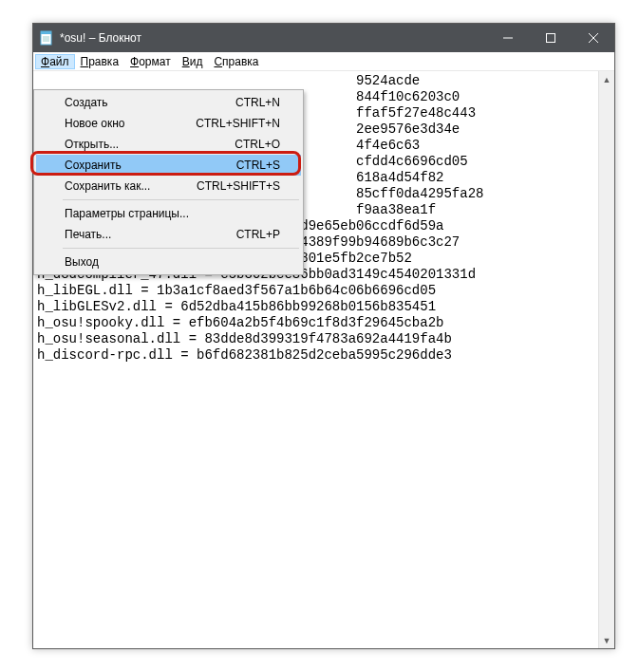 The height and width of the screenshot is (672, 639). What do you see at coordinates (101, 62) in the screenshot?
I see `menu-edit: Правка` at bounding box center [101, 62].